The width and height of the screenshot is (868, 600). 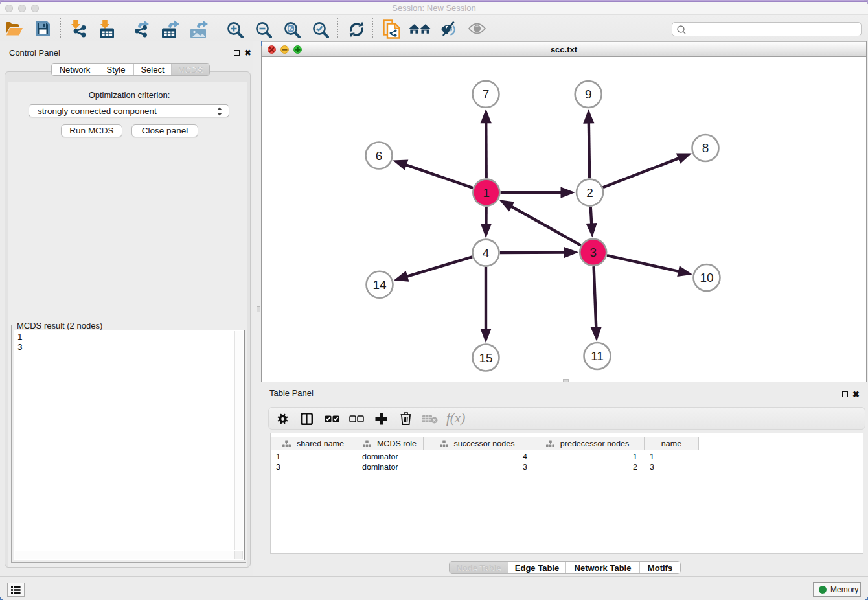 I want to click on svg-text: 7, so click(x=486, y=95).